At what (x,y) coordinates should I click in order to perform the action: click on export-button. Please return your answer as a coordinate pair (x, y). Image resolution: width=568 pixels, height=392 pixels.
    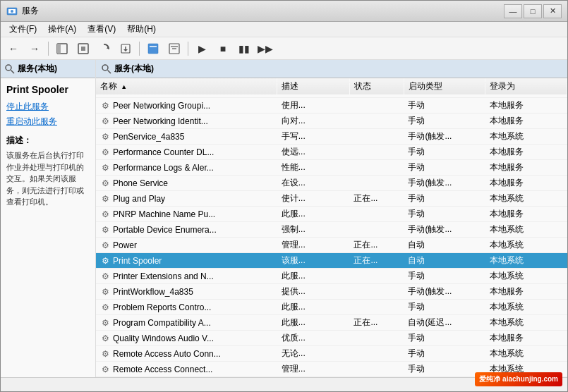
    Looking at the image, I should click on (126, 49).